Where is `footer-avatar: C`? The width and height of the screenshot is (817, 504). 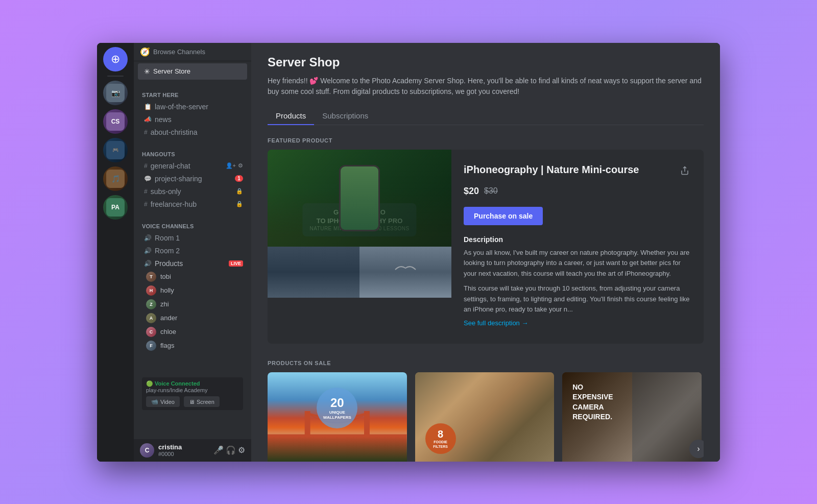
footer-avatar: C is located at coordinates (147, 450).